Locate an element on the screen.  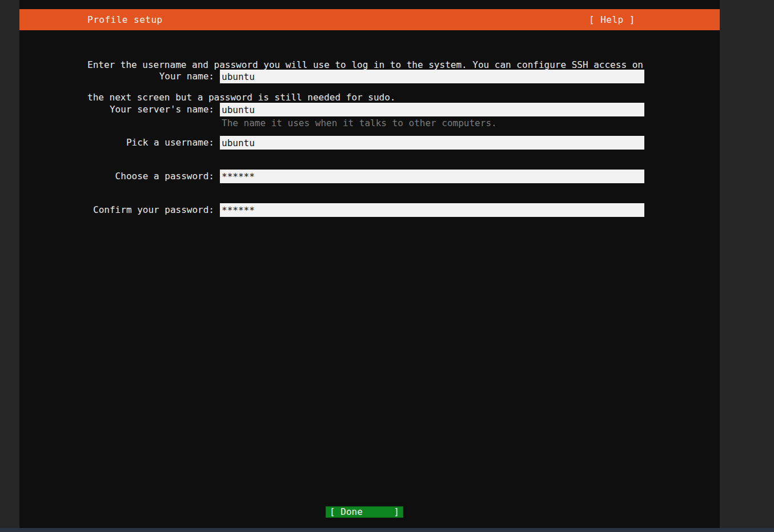
server-name-input is located at coordinates (432, 110).